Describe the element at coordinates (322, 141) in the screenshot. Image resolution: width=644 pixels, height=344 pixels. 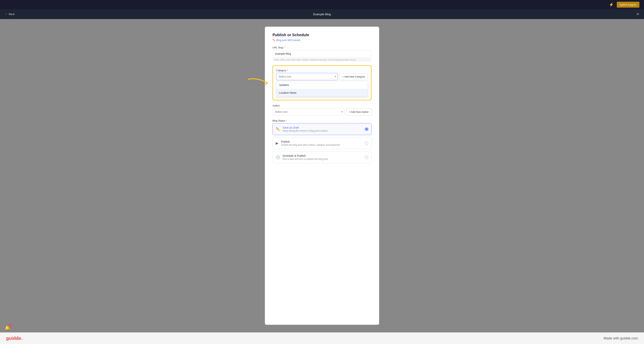
I see `blog-status-group: Blog Status * ✏️ Save as Draft Keep savi…` at that location.